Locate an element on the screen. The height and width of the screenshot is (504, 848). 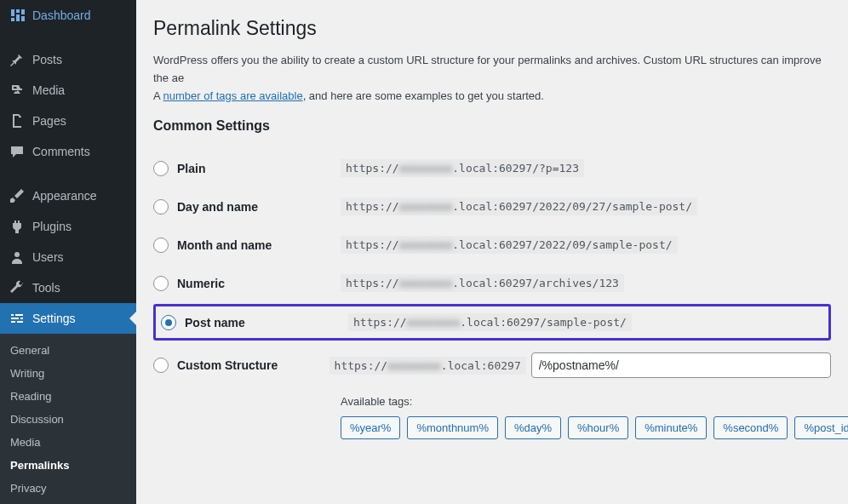
option-row-custom: Custom Structure https://xxxxxxxx.local:… is located at coordinates (492, 365).